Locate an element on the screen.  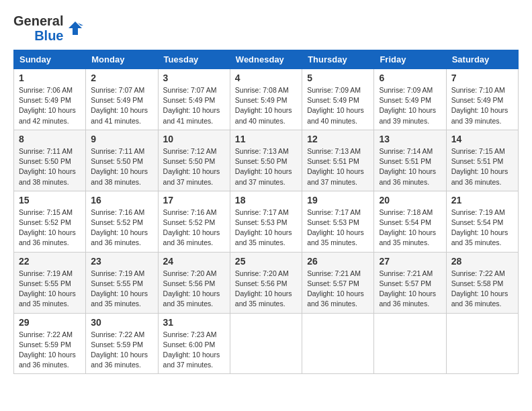
day-cell-18: 18 Sunrise: 7:17 AMSunset: 5:53 PMDaylig… is located at coordinates (266, 222).